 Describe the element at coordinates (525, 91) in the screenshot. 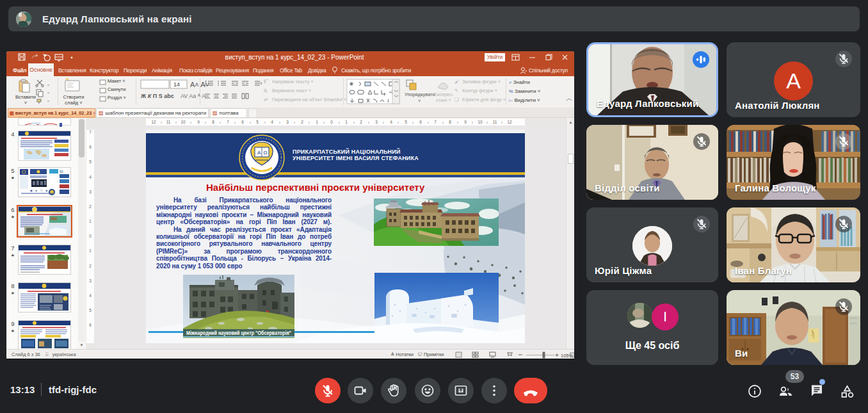

I see `svg-text: ⇆ Замінити ˅` at that location.